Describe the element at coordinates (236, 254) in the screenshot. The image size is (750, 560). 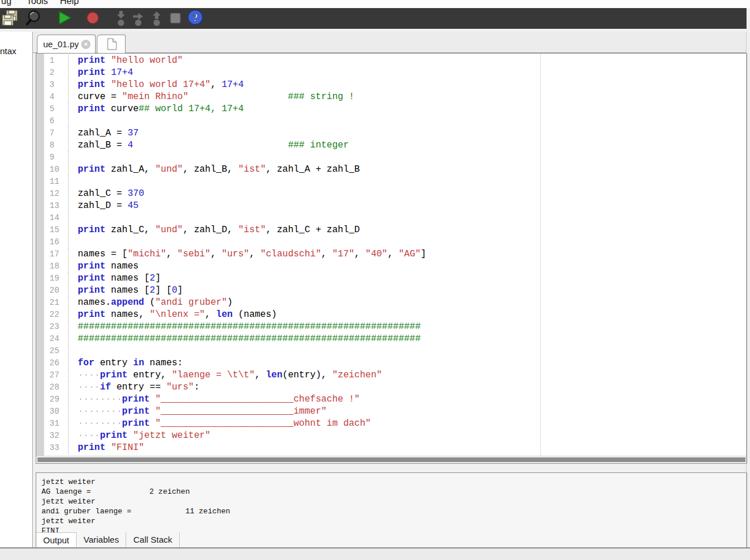
I see `code-token: "urs"` at that location.